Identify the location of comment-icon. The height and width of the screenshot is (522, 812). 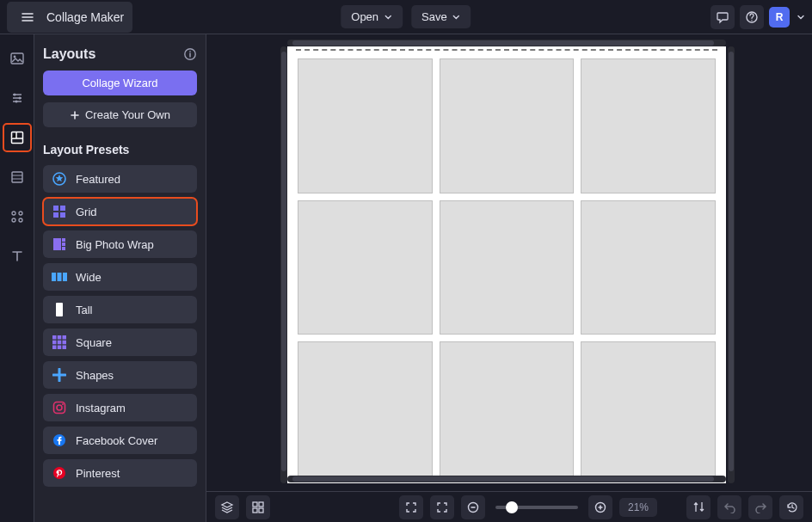
(723, 17).